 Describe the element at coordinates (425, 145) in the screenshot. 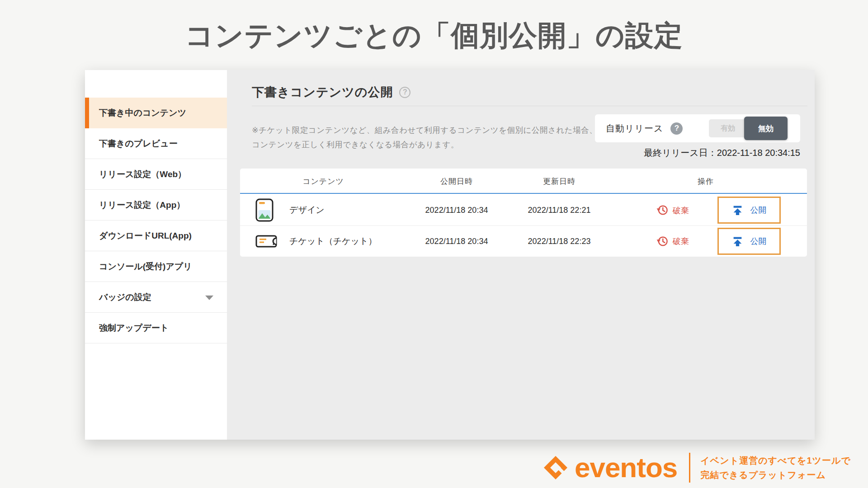

I see `note-line: コンテンツを正しく利用できなくなる場合があります。` at that location.